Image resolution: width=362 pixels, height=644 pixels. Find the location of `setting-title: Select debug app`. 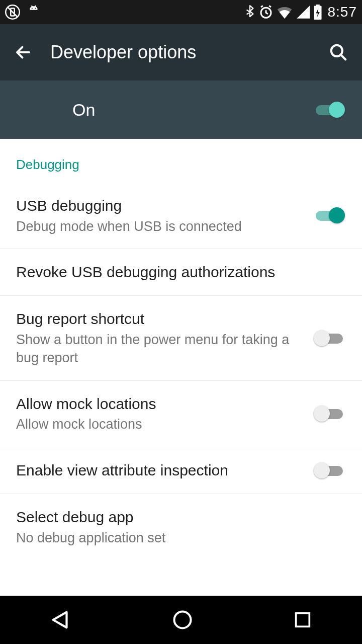

setting-title: Select debug app is located at coordinates (175, 517).